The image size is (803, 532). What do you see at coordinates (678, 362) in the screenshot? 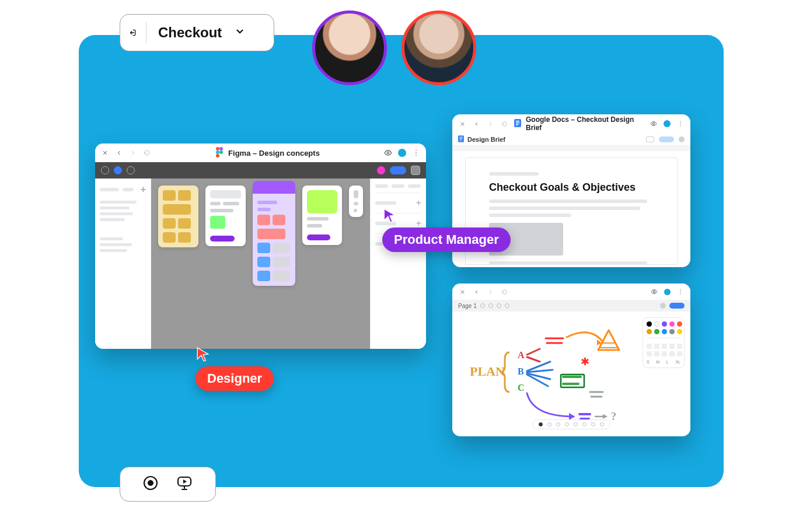
I see `size-xl: XL` at bounding box center [678, 362].